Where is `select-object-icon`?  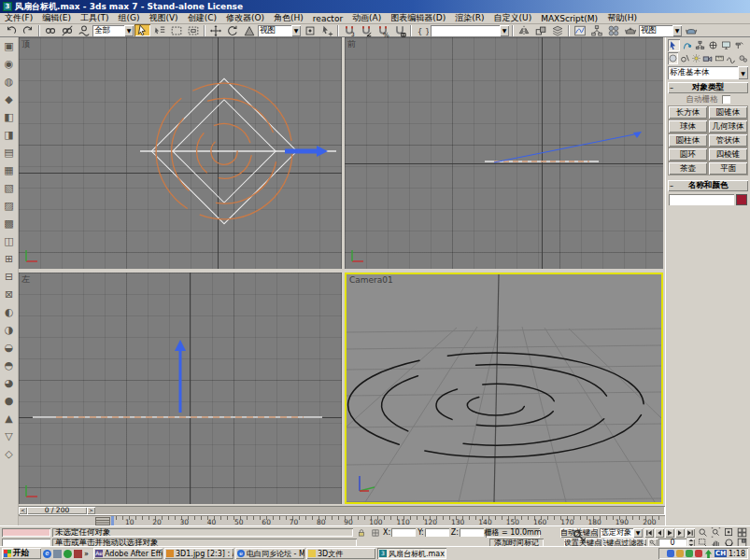
select-object-icon is located at coordinates (142, 30).